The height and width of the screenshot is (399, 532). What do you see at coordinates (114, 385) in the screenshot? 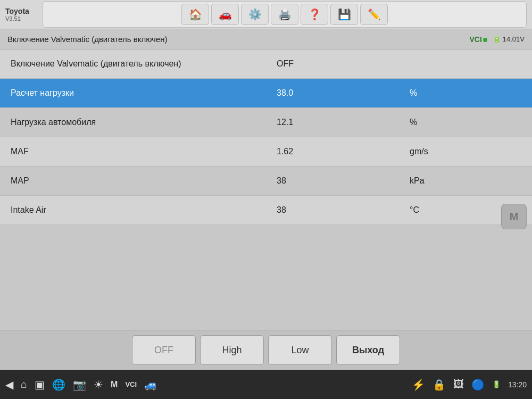
I see `m-sys-icon: M` at bounding box center [114, 385].